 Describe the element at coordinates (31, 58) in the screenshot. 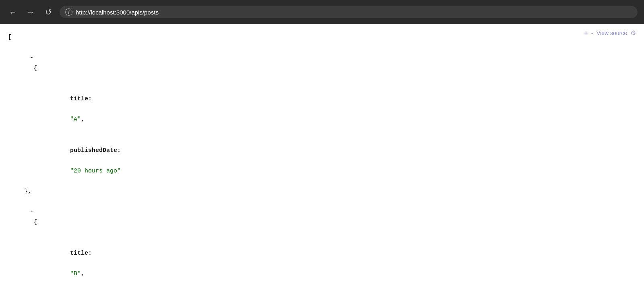

I see `item1-toggle: -` at that location.